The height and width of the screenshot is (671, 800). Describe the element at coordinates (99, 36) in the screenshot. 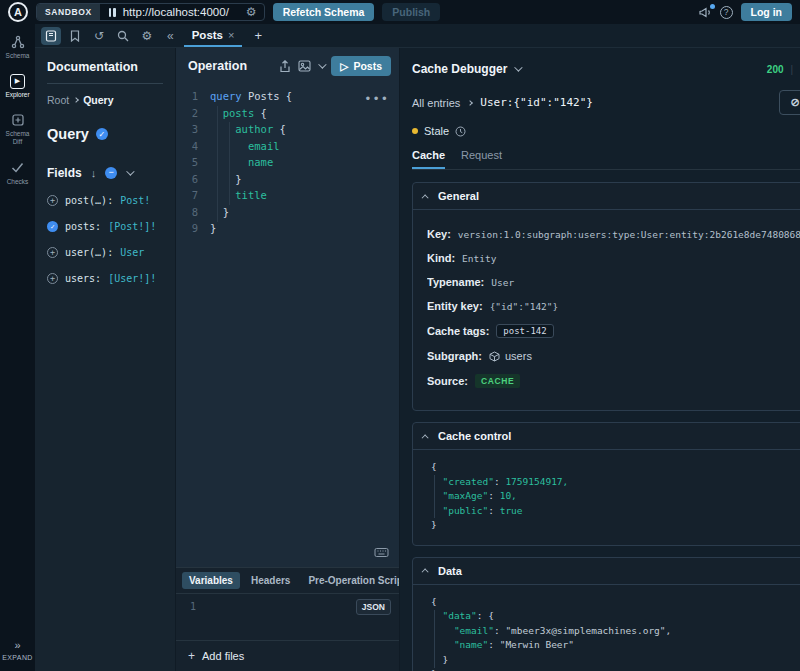

I see `history-icon: ↺` at that location.